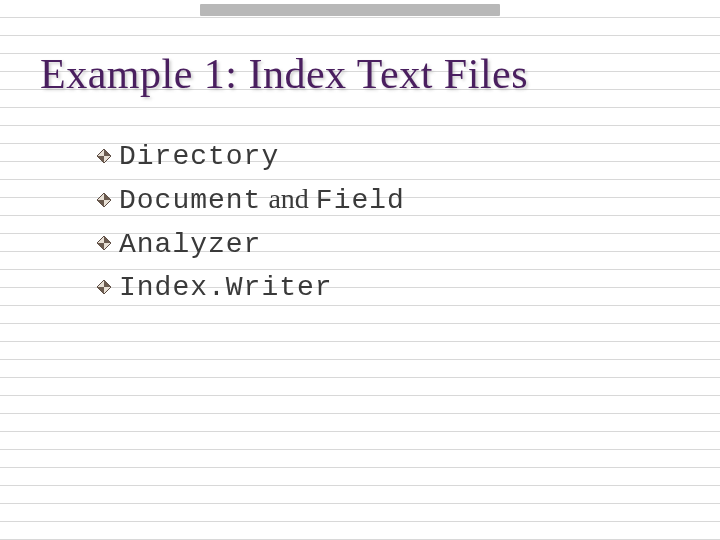  Describe the element at coordinates (288, 198) in the screenshot. I see `text-segment: and` at that location.